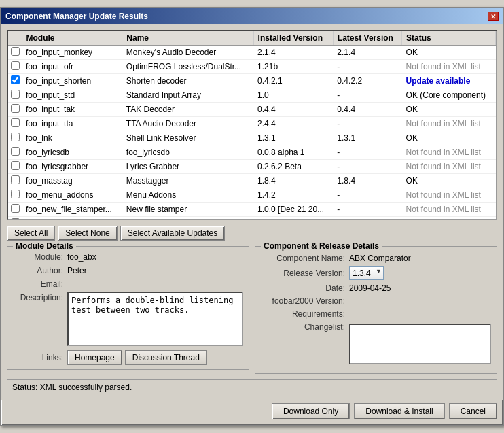  I want to click on select-all-button: Select All, so click(31, 233).